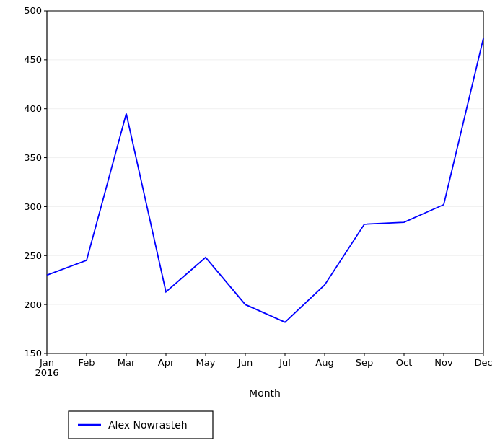 The height and width of the screenshot is (448, 500). I want to click on legend-label: Alex Nowrasteh, so click(148, 425).